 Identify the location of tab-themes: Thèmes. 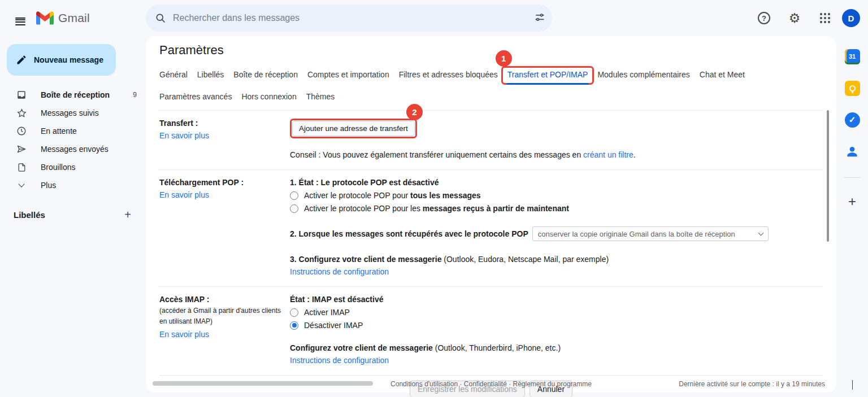
(321, 97).